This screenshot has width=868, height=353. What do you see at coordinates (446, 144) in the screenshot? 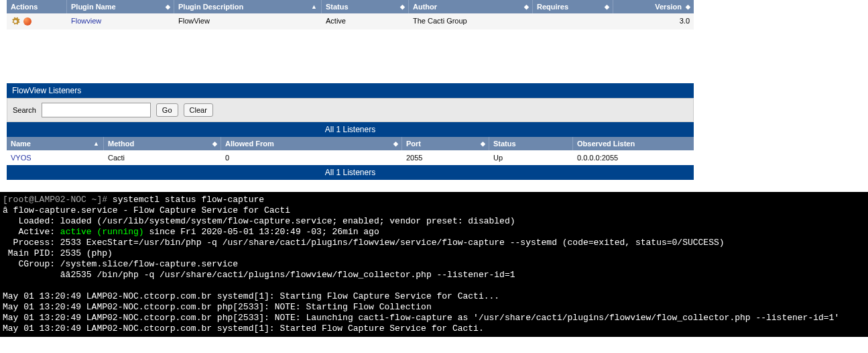
I see `col-port: Port◆` at bounding box center [446, 144].